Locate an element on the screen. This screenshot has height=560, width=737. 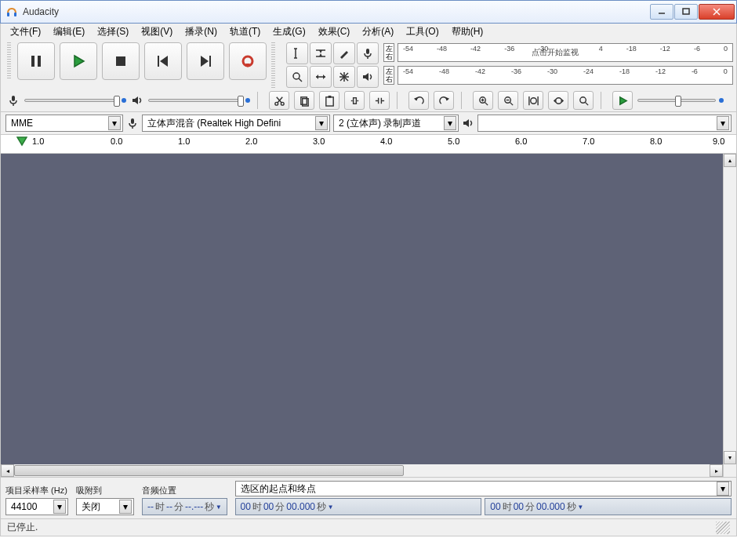
menu-select: 选择(S) is located at coordinates (113, 31).